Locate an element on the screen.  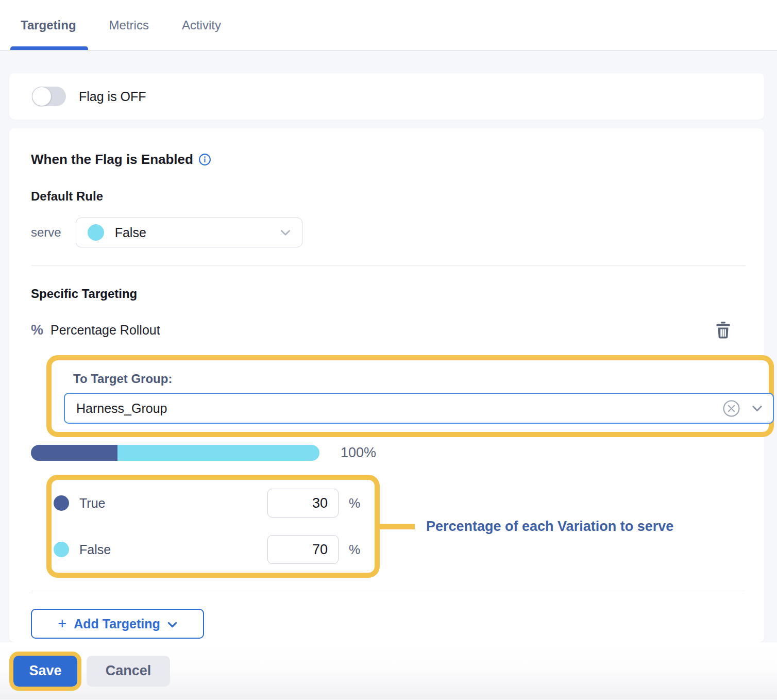
default-variation-select: False is located at coordinates (189, 232).